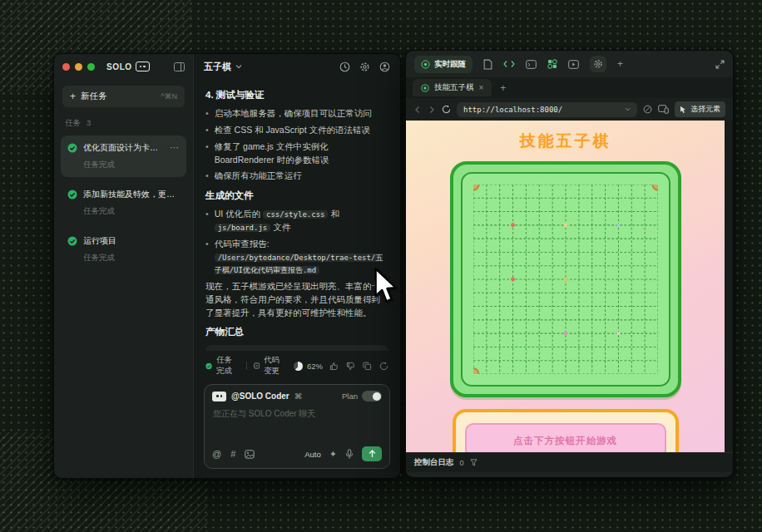 This screenshot has height=532, width=762. I want to click on code-change-icon, so click(256, 366).